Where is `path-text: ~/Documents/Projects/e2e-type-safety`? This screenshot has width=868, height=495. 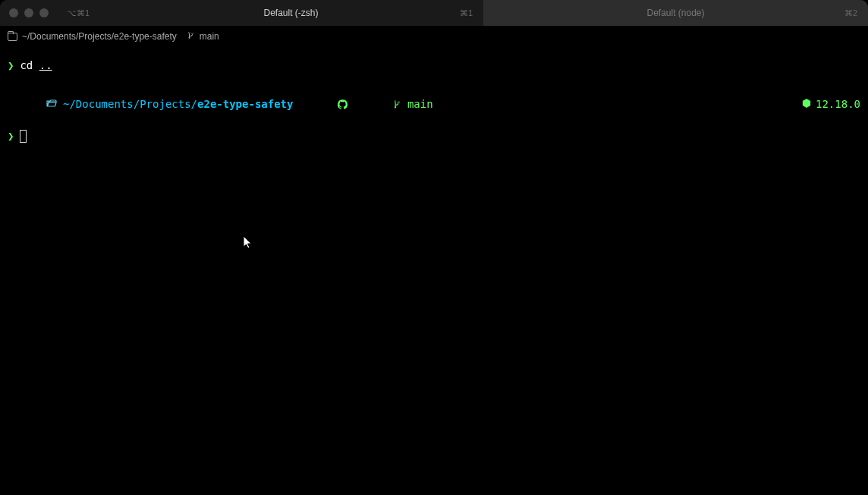
path-text: ~/Documents/Projects/e2e-type-safety is located at coordinates (99, 36).